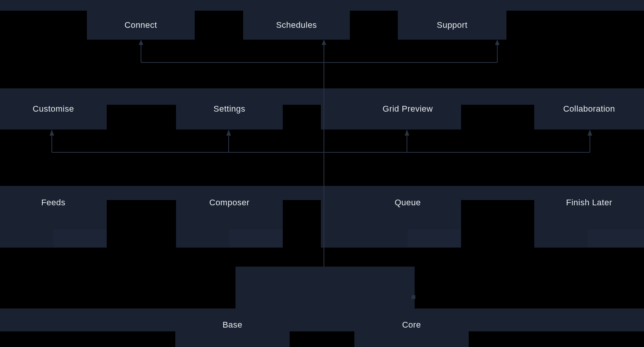 This screenshot has width=644, height=347. What do you see at coordinates (412, 328) in the screenshot?
I see `node-core: Core` at bounding box center [412, 328].